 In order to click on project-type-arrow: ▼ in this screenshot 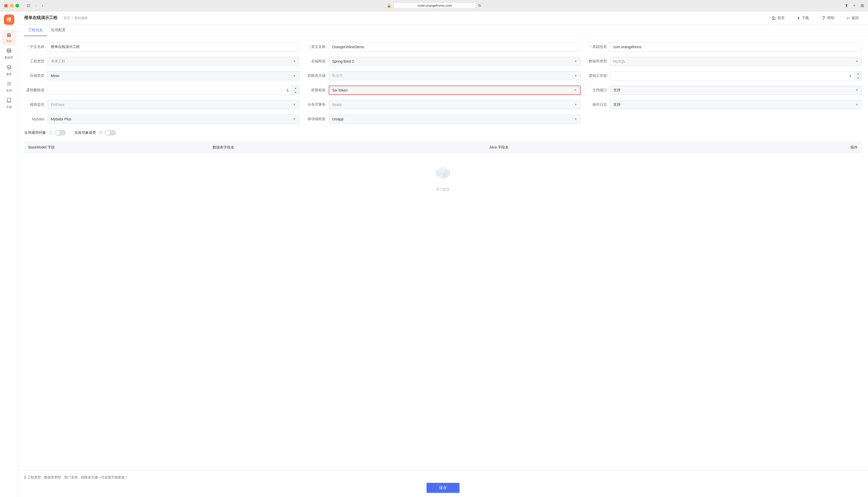, I will do `click(294, 61)`.